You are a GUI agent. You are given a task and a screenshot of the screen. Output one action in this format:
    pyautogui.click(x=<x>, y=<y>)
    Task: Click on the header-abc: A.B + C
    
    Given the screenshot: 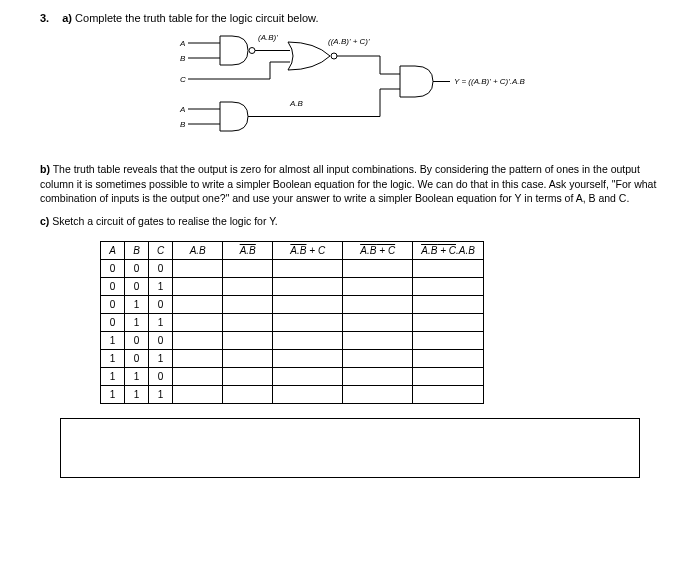 What is the action you would take?
    pyautogui.click(x=308, y=250)
    